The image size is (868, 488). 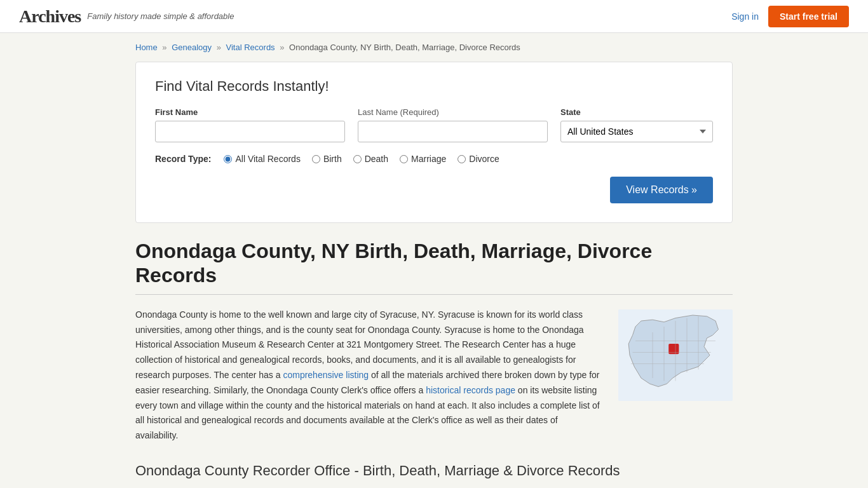 What do you see at coordinates (452, 125) in the screenshot?
I see `last-name-group: Last Name (Required)` at bounding box center [452, 125].